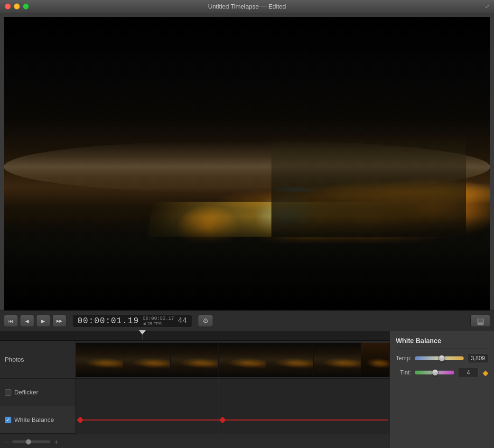 The width and height of the screenshot is (494, 448). What do you see at coordinates (27, 321) in the screenshot?
I see `step-back-button: ◀` at bounding box center [27, 321].